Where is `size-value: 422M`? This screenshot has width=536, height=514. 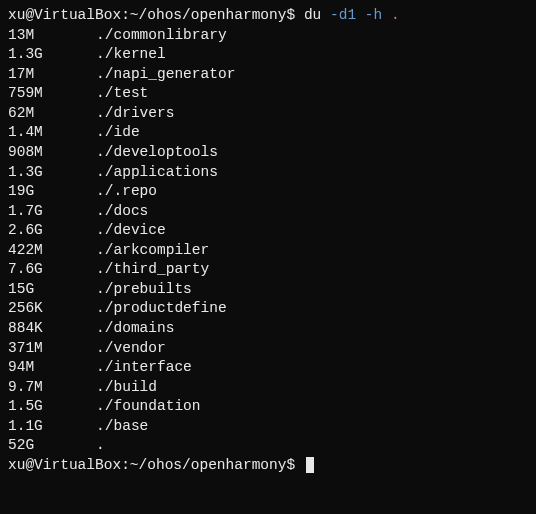
size-value: 422M is located at coordinates (39, 251).